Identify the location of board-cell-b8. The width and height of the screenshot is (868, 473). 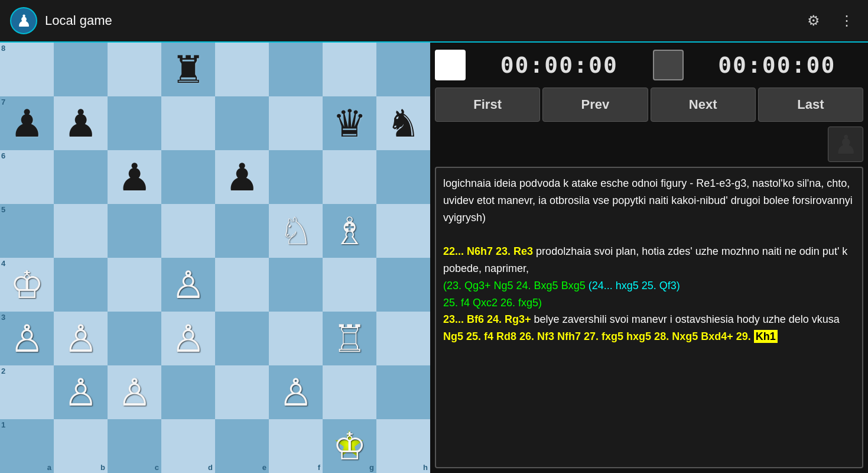
(80, 70).